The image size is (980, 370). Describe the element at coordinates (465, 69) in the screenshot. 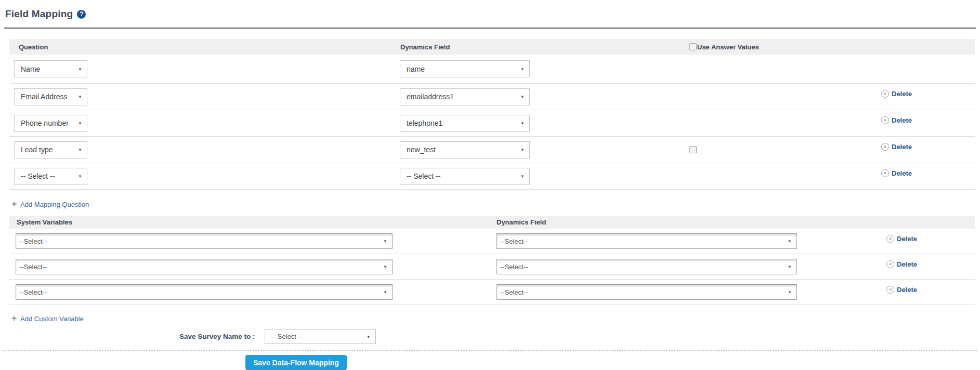

I see `dynamics-field-select: name` at that location.